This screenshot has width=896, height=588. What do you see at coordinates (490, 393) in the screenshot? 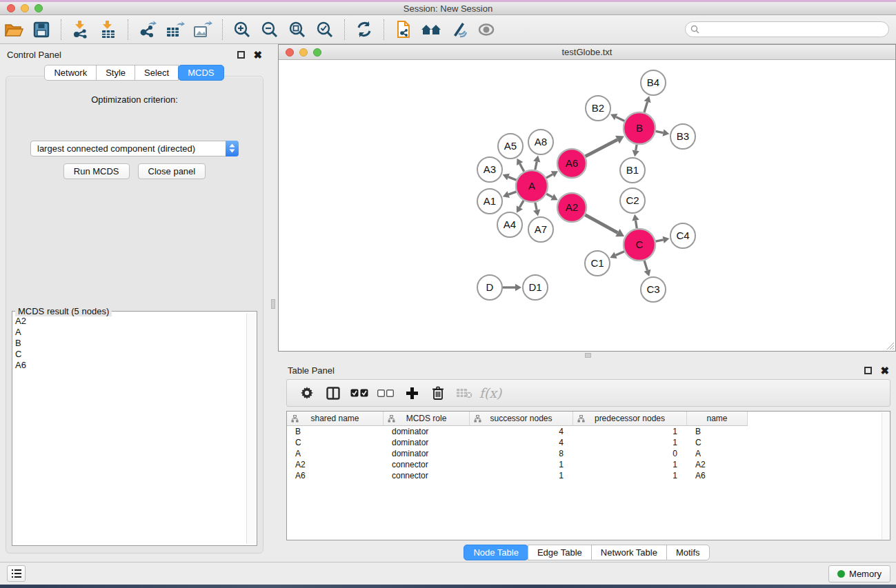
I see `function-builder-button: f(x)` at bounding box center [490, 393].